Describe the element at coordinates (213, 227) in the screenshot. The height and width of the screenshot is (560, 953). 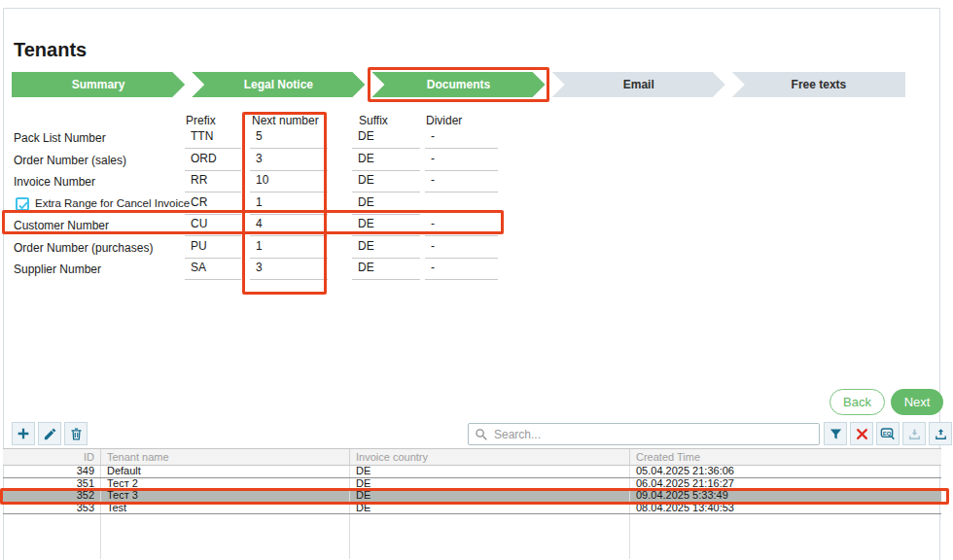
I see `prefix-input: CU` at that location.